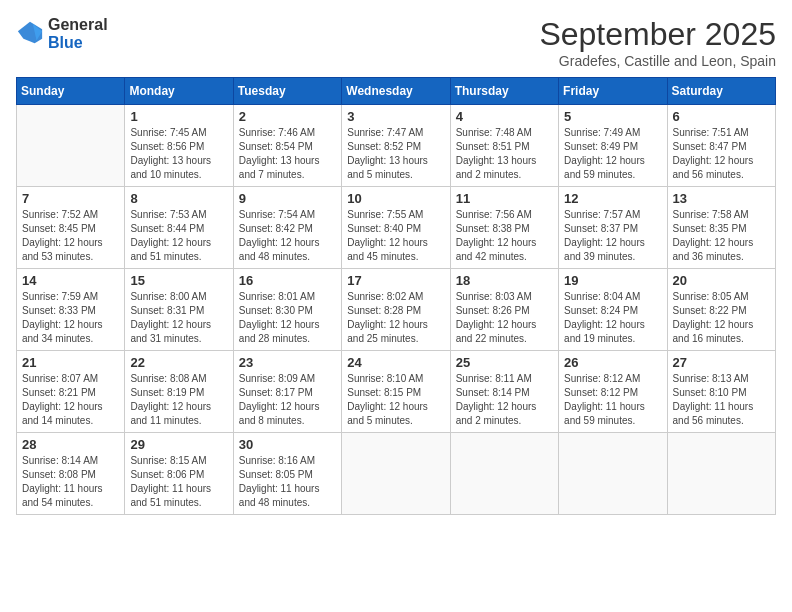  I want to click on day-cell: 10Sunrise: 7:55 AMSunset: 8:40 PMDayligh…, so click(396, 228).